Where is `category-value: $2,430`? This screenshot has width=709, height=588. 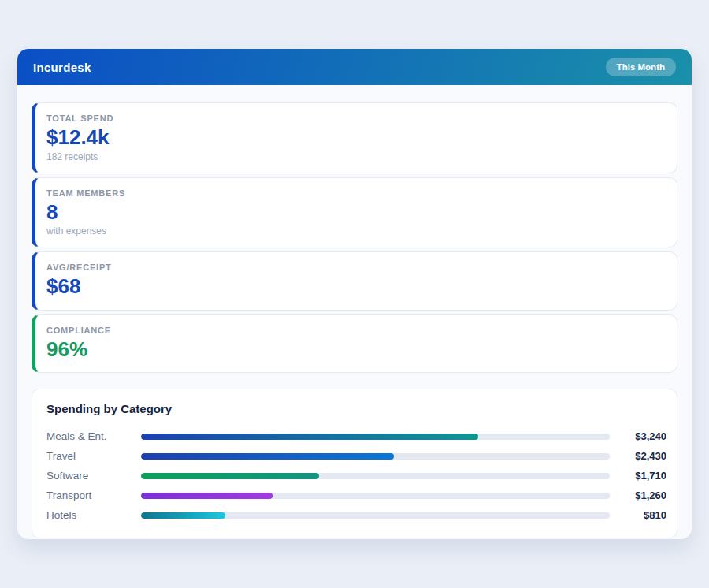
category-value: $2,430 is located at coordinates (642, 456).